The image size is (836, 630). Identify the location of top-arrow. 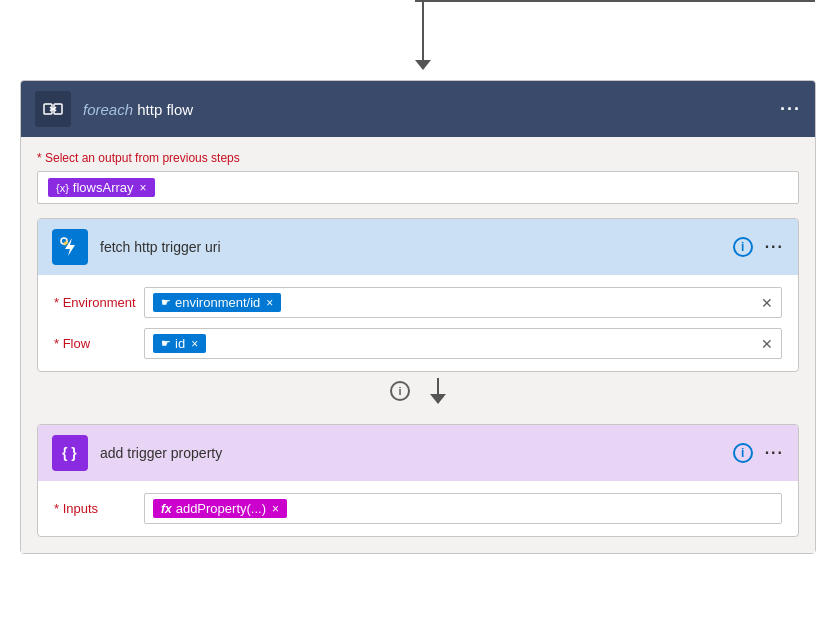
(423, 65).